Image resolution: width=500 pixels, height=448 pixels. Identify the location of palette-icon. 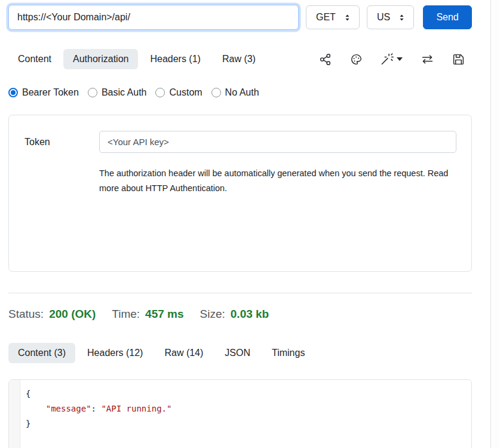
(356, 60).